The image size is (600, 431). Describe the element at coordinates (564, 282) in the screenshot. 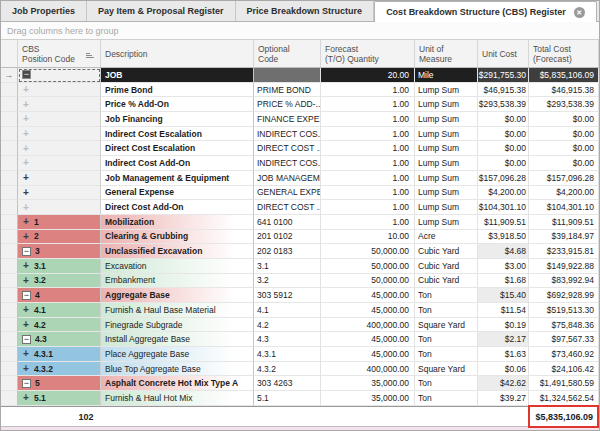

I see `total-cost-cell: $83,992.94` at that location.